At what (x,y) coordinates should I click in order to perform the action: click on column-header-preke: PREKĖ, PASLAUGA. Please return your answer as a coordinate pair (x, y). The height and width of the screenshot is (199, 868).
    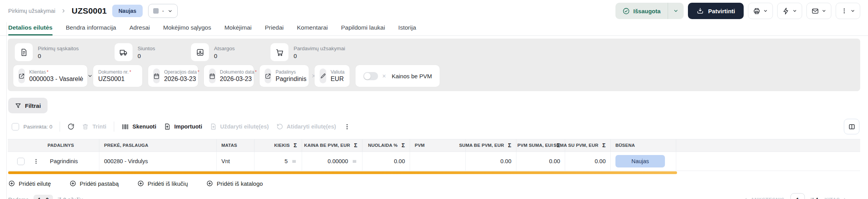
    Looking at the image, I should click on (158, 146).